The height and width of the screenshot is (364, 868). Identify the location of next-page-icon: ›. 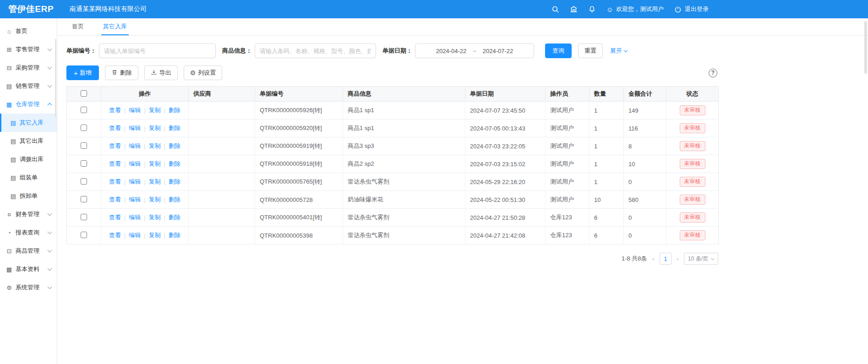
(678, 259).